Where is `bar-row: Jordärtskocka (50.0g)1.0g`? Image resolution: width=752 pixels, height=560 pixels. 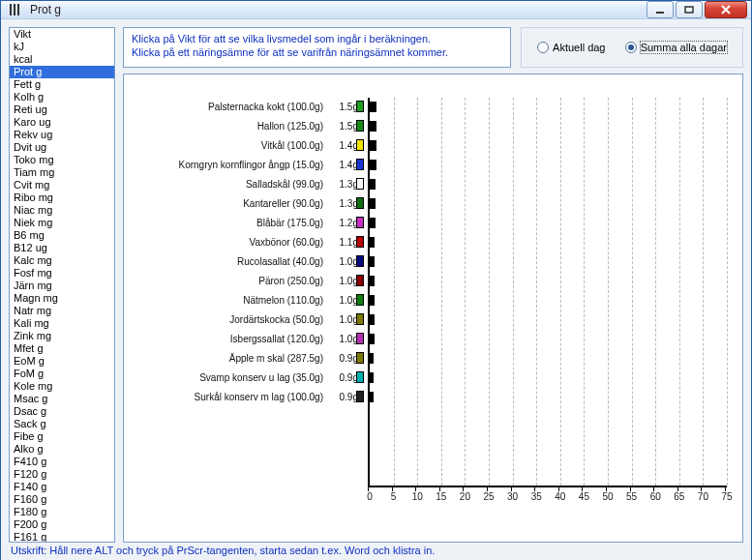
bar-row: Jordärtskocka (50.0g)1.0g is located at coordinates (432, 319).